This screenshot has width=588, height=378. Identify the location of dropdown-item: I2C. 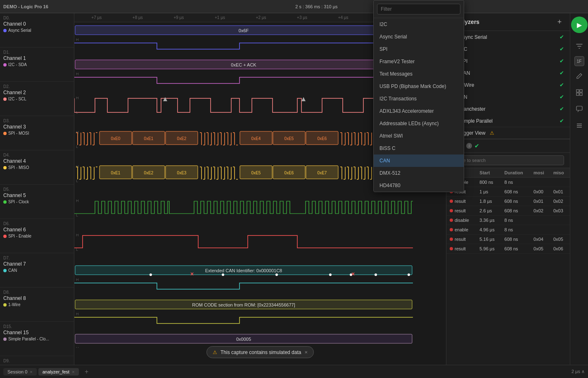
(419, 24).